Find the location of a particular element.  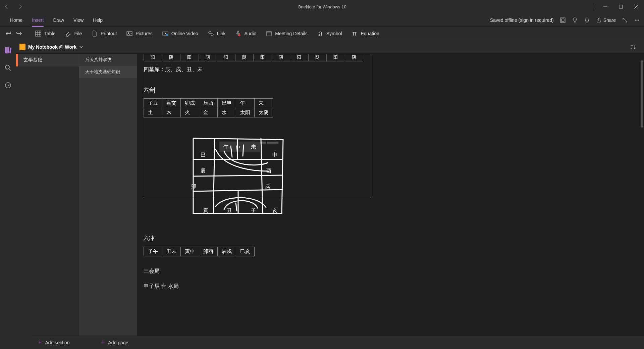

notebook-name-label: My Notebook @ Work is located at coordinates (52, 47).